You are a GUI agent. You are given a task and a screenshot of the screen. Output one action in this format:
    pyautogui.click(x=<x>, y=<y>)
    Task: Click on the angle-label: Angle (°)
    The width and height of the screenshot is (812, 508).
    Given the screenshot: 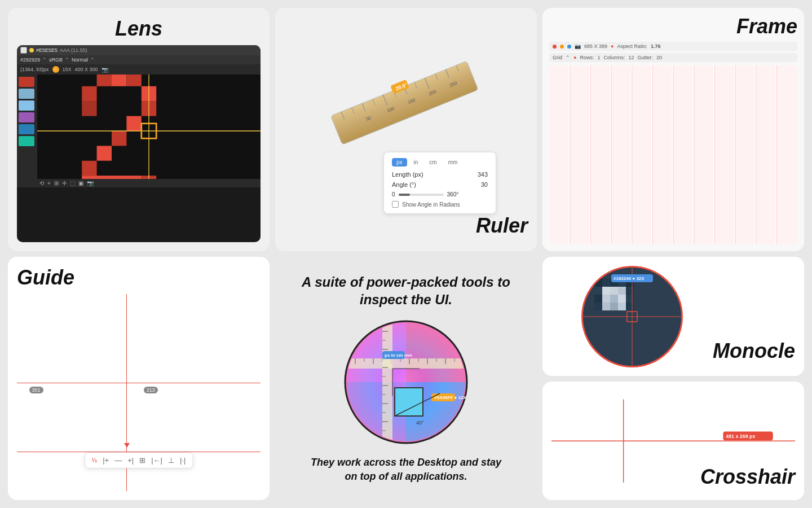 What is the action you would take?
    pyautogui.click(x=404, y=185)
    